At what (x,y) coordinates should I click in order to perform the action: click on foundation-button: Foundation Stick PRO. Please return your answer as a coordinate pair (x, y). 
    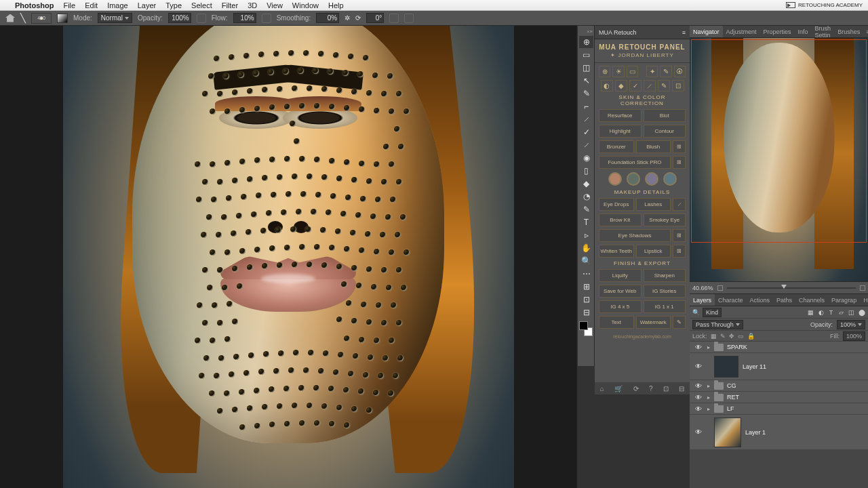
    Looking at the image, I should click on (635, 163).